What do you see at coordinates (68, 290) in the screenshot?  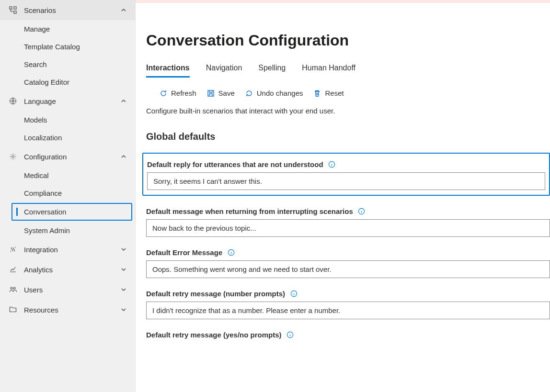 I see `nav-header-users: Users` at bounding box center [68, 290].